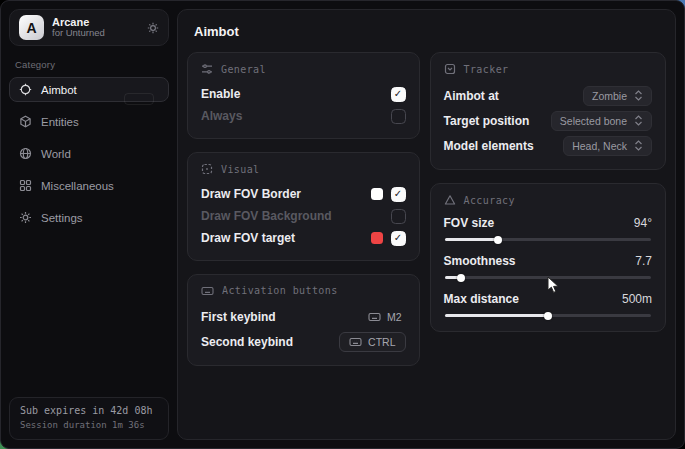  Describe the element at coordinates (470, 223) in the screenshot. I see `setting-label: FOV size` at that location.